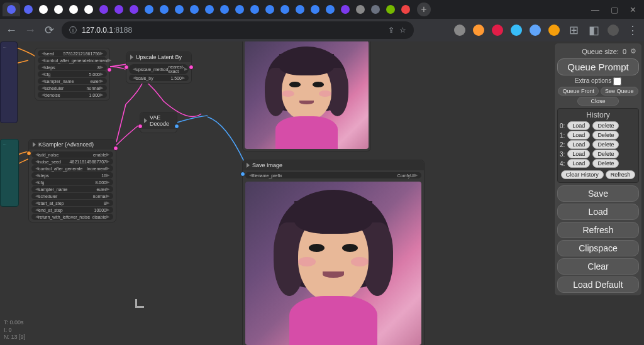 This screenshot has width=644, height=345. Describe the element at coordinates (158, 123) in the screenshot. I see `node-vae-decode: VAE Decode` at that location.